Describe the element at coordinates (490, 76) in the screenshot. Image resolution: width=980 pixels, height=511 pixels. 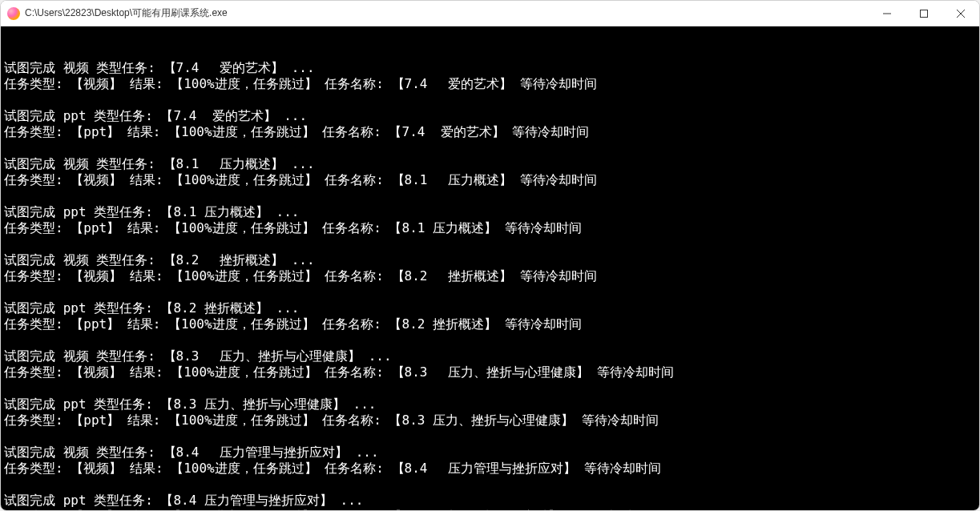
I see `log-entry: 试图完成 视频 类型任务: 【7.4 爱的艺术】 ...任务类型: 【视频】 结…` at that location.